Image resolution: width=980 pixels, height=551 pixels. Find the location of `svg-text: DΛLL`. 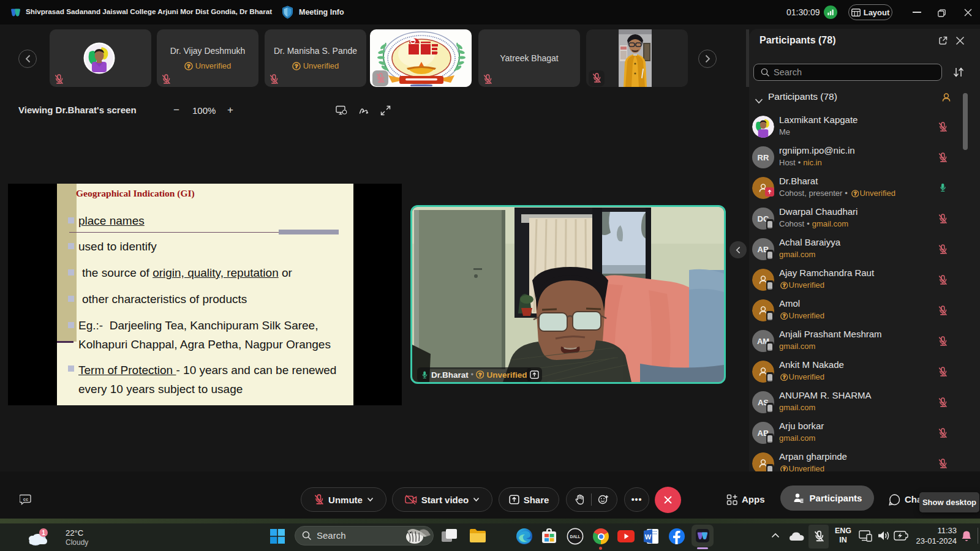

svg-text: DΛLL is located at coordinates (576, 536).